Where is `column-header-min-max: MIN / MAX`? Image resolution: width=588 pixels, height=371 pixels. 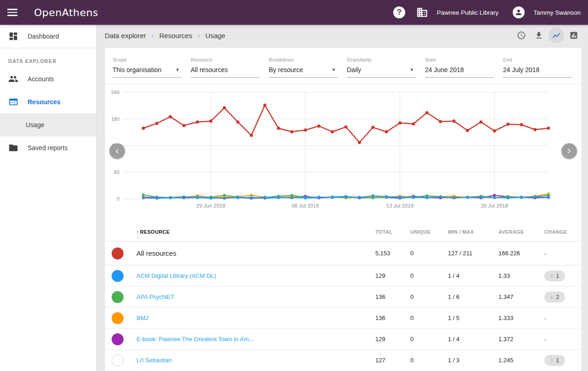 column-header-min-max: MIN / MAX is located at coordinates (473, 232).